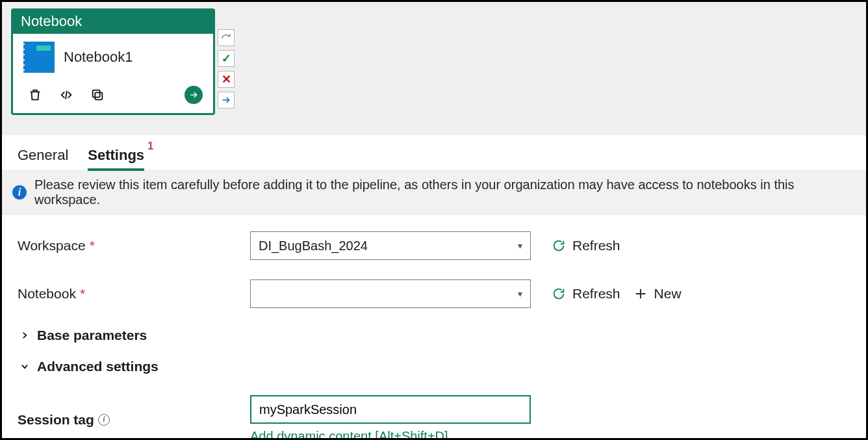  Describe the element at coordinates (35, 95) in the screenshot. I see `trash-icon` at that location.